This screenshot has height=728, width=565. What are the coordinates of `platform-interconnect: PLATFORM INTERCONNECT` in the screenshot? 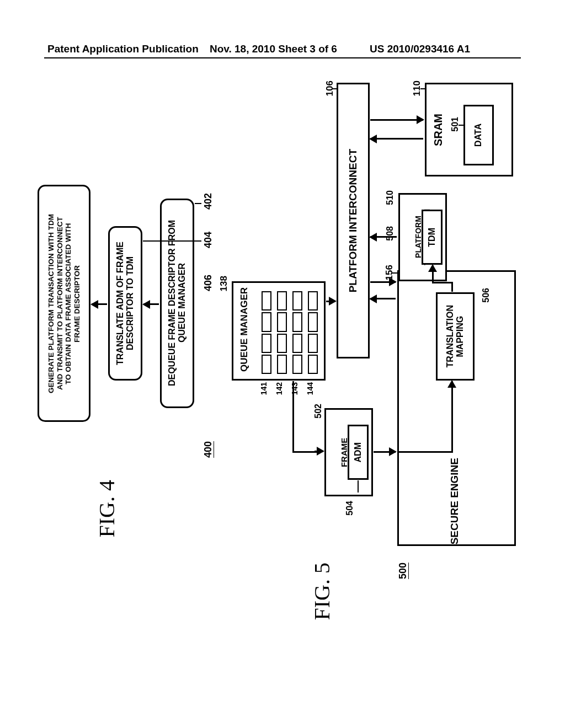 It's located at (353, 221).